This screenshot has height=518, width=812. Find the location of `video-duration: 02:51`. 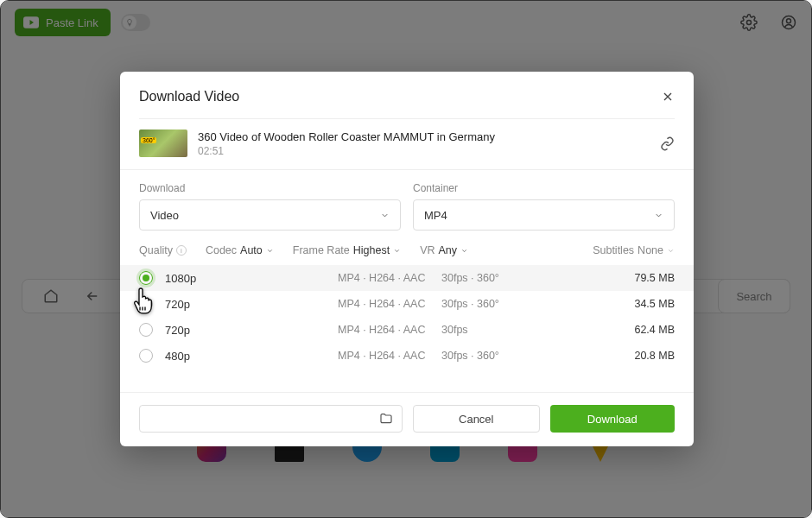

video-duration: 02:51 is located at coordinates (423, 151).